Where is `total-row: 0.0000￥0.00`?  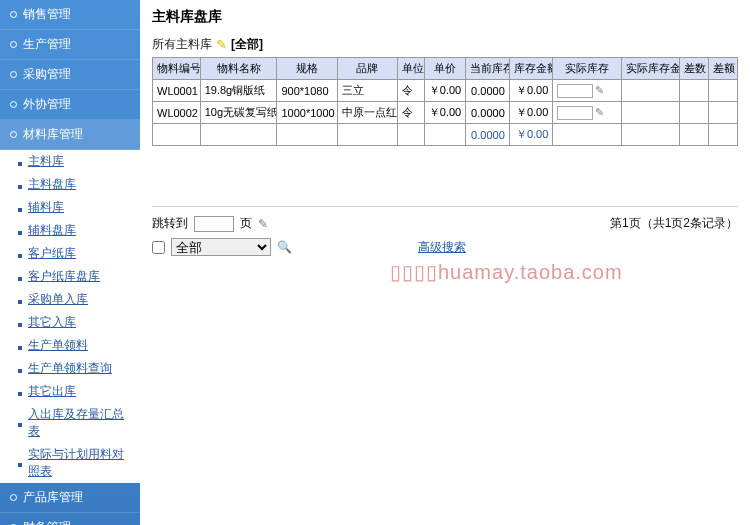 total-row: 0.0000￥0.00 is located at coordinates (446, 135).